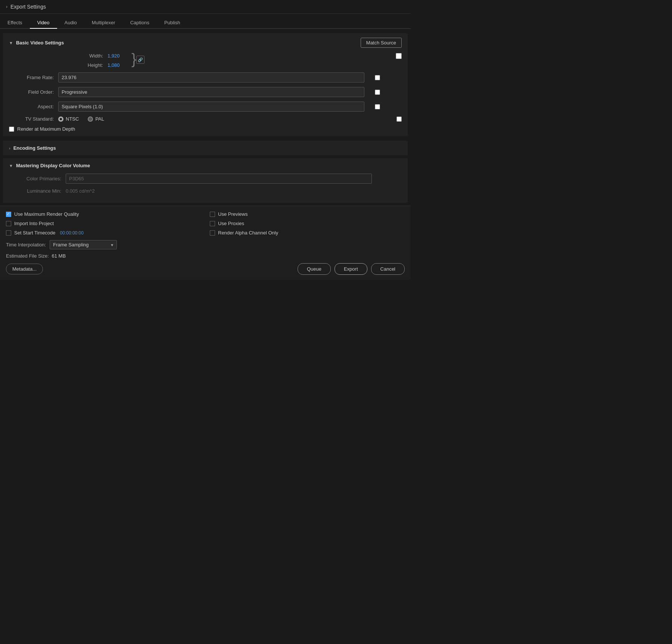 This screenshot has height=644, width=672. What do you see at coordinates (205, 256) in the screenshot?
I see `estimated-file-size-row: Estimated File Size: 61 MB` at bounding box center [205, 256].